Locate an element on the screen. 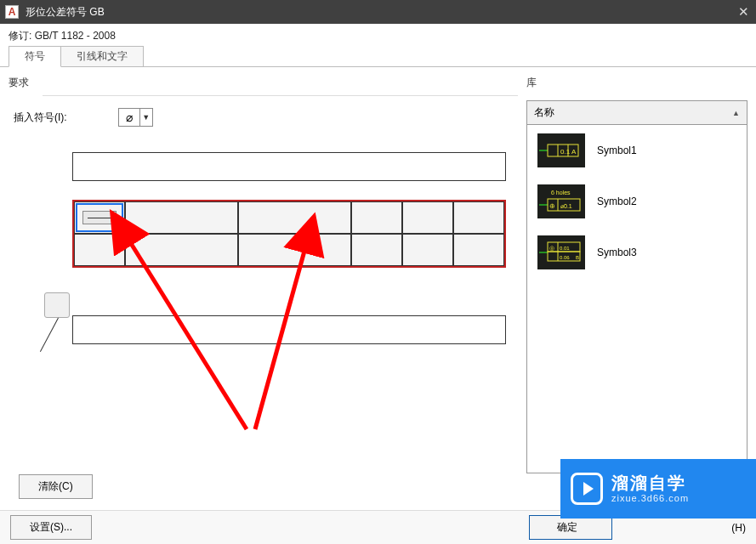  library-item: 6 holes ⊕ ⌀0.1 Symbol2 is located at coordinates (637, 201).